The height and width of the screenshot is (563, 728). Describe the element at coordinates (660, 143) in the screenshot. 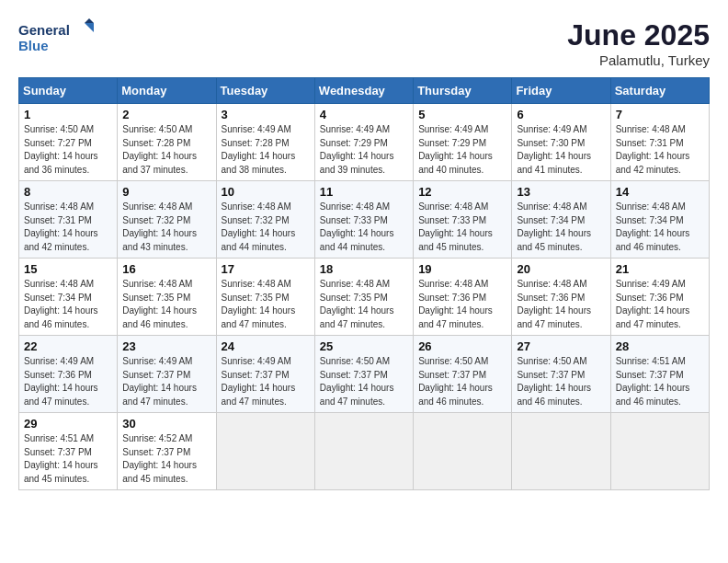

I see `calendar-cell: 7 Sunrise: 4:48 AM Sunset: 7:31 PM Dayli…` at that location.